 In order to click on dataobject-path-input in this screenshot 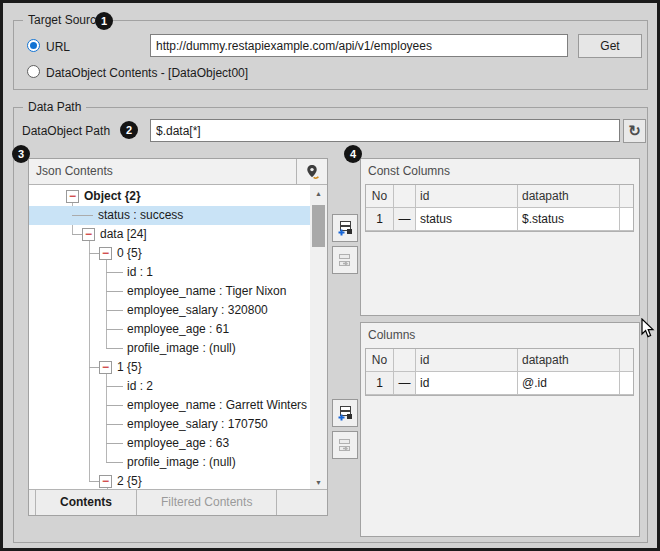, I will do `click(385, 130)`.